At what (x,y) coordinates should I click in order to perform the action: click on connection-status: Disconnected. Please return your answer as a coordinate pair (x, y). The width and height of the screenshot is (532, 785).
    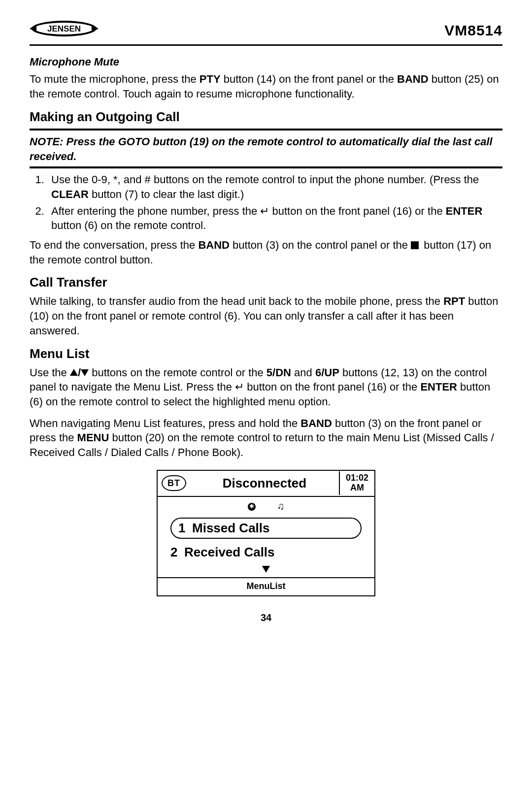
    Looking at the image, I should click on (265, 484).